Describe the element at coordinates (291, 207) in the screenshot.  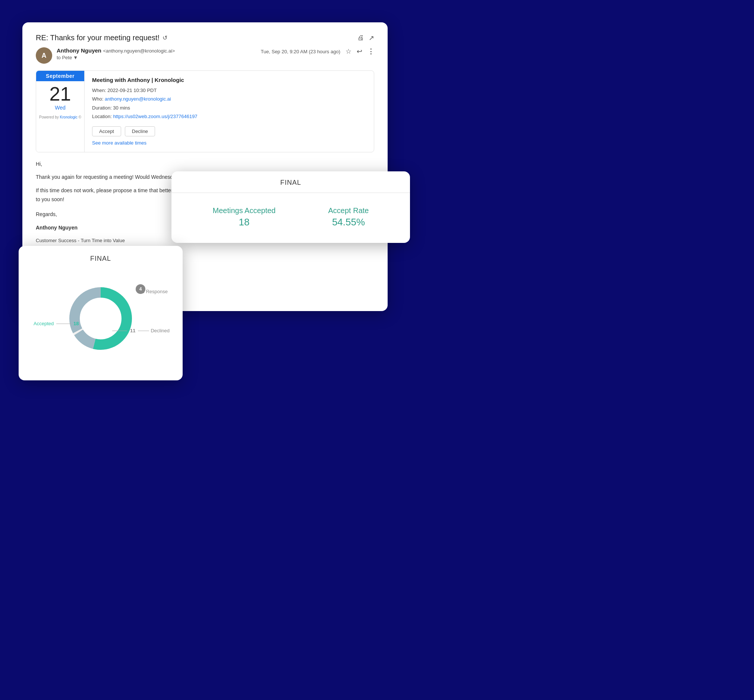
I see `stats-panel: FINAL Meetings Accepted 18 Accept Rate 5…` at that location.